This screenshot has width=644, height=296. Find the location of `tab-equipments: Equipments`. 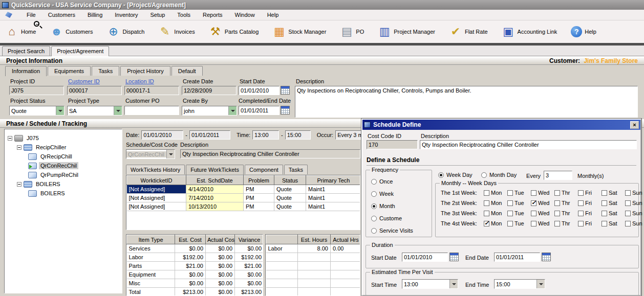

tab-equipments: Equipments is located at coordinates (69, 71).